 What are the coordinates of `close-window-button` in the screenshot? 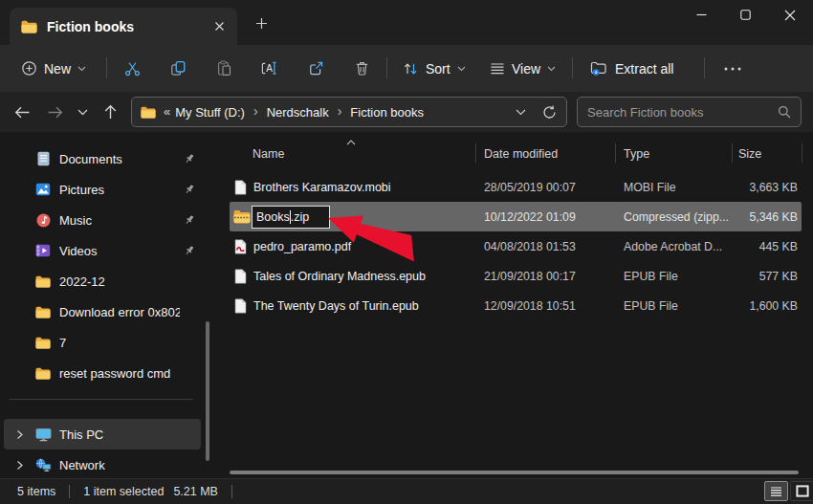 It's located at (790, 15).